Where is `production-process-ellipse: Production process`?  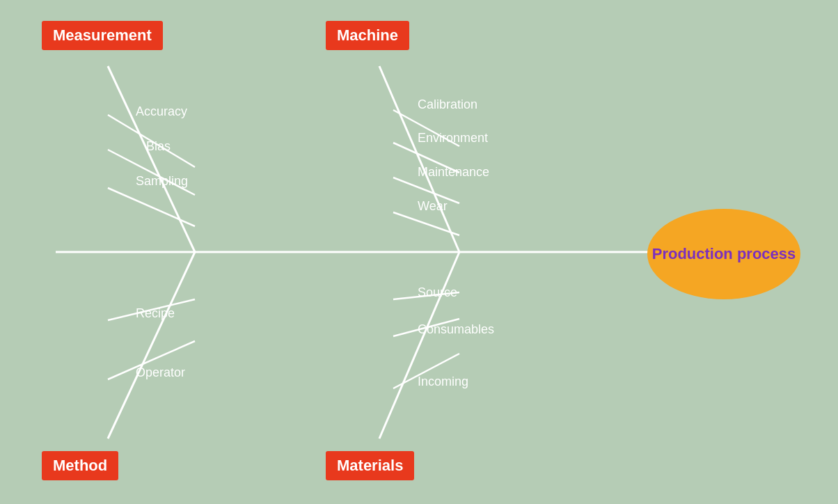 production-process-ellipse: Production process is located at coordinates (724, 254).